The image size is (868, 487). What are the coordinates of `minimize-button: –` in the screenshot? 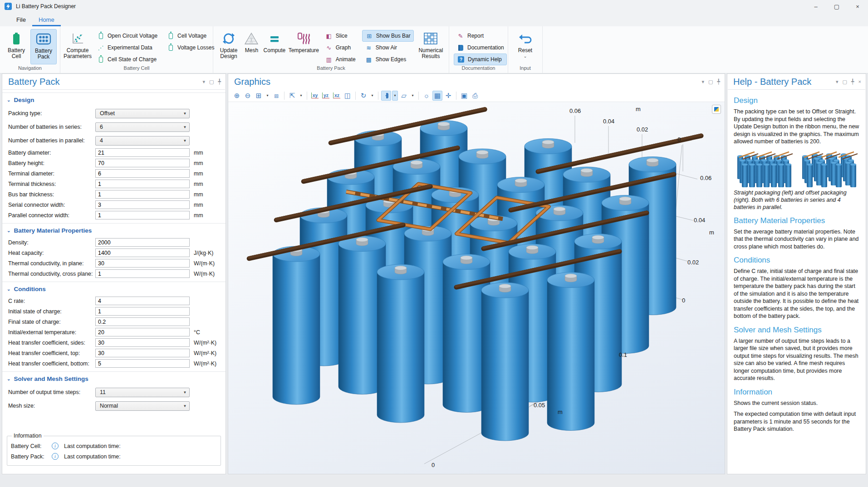 It's located at (816, 6).